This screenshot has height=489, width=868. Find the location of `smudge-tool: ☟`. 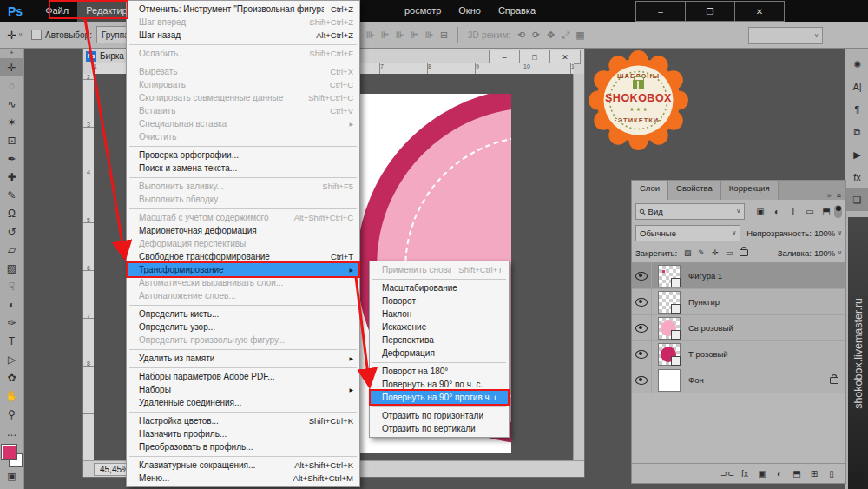

smudge-tool: ☟ is located at coordinates (12, 287).